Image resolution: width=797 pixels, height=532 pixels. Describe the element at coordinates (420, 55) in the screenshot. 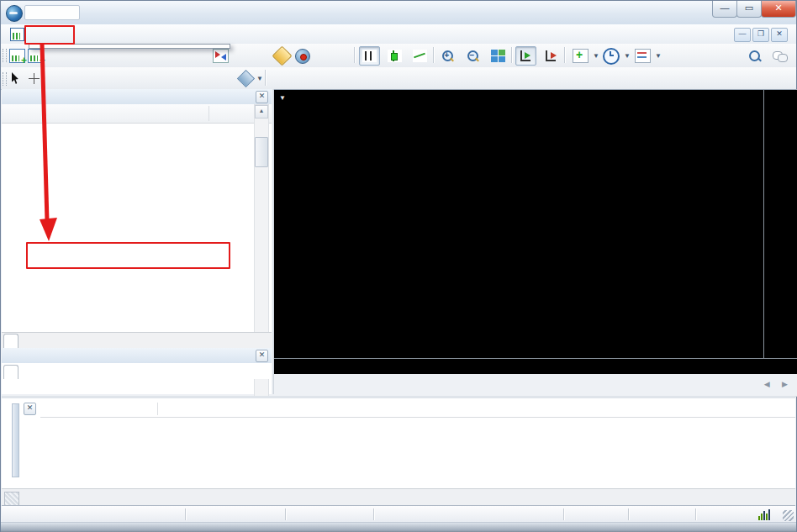

I see `line-chart-button` at that location.